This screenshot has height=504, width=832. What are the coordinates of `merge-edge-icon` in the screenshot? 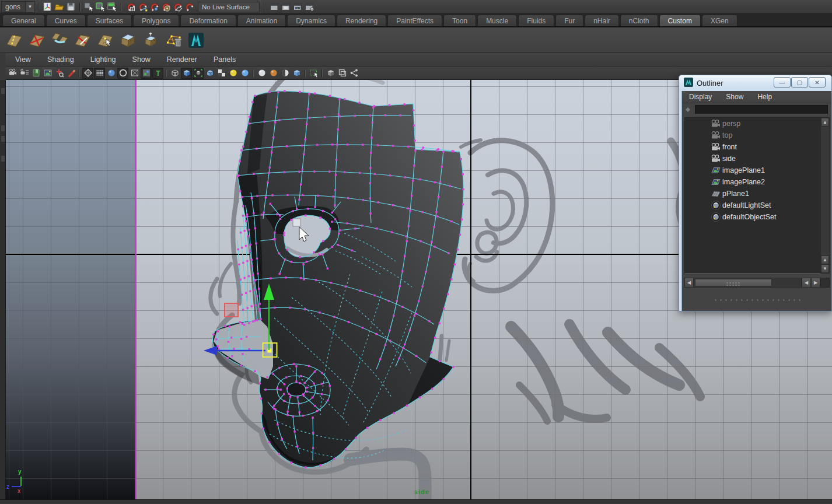 It's located at (82, 40).